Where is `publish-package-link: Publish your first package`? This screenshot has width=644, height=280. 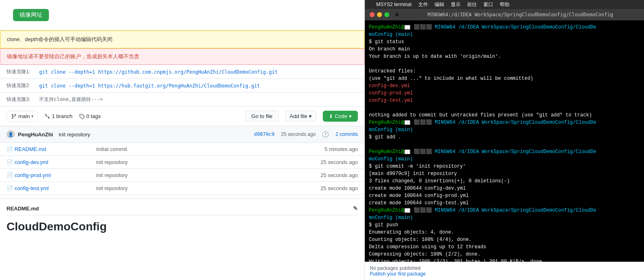 publish-package-link: Publish your first package is located at coordinates (398, 274).